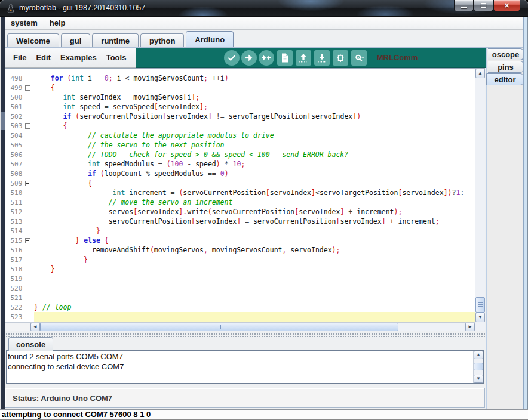 This screenshot has width=528, height=420. Describe the element at coordinates (13, 155) in the screenshot. I see `line-number: 506` at that location.